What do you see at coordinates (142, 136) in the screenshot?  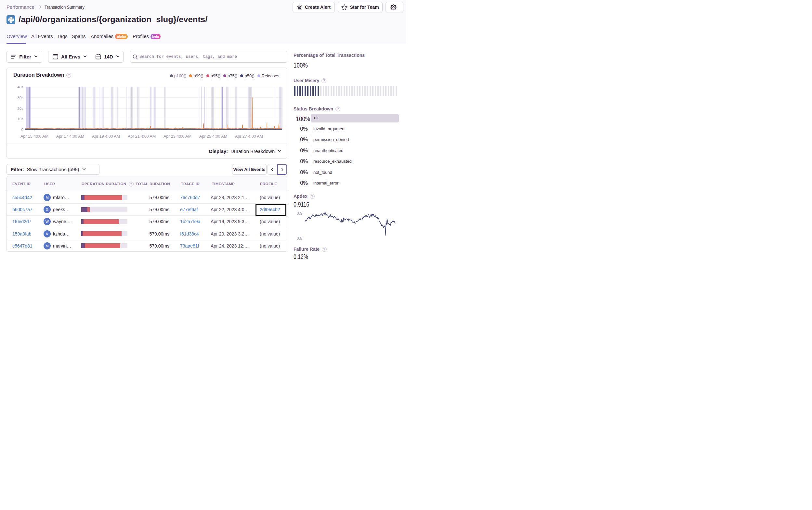 I see `svg-text: Apr 21 4:00 AM` at bounding box center [142, 136].